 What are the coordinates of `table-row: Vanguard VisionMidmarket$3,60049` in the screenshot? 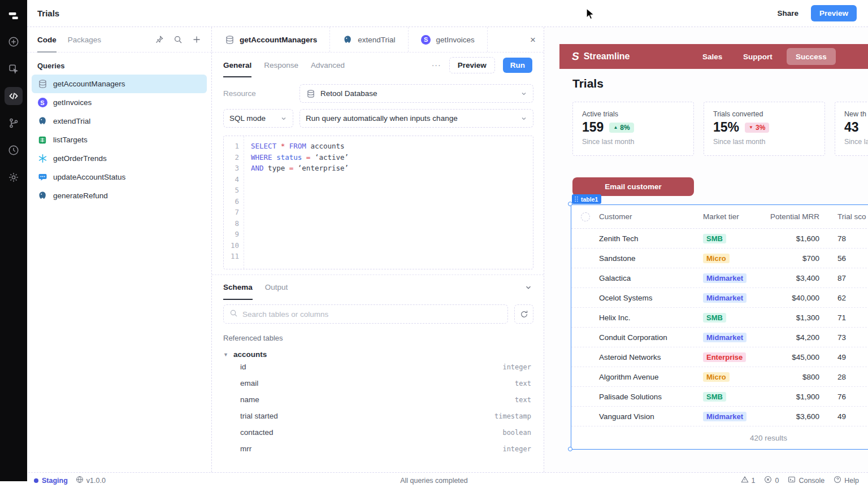 It's located at (720, 417).